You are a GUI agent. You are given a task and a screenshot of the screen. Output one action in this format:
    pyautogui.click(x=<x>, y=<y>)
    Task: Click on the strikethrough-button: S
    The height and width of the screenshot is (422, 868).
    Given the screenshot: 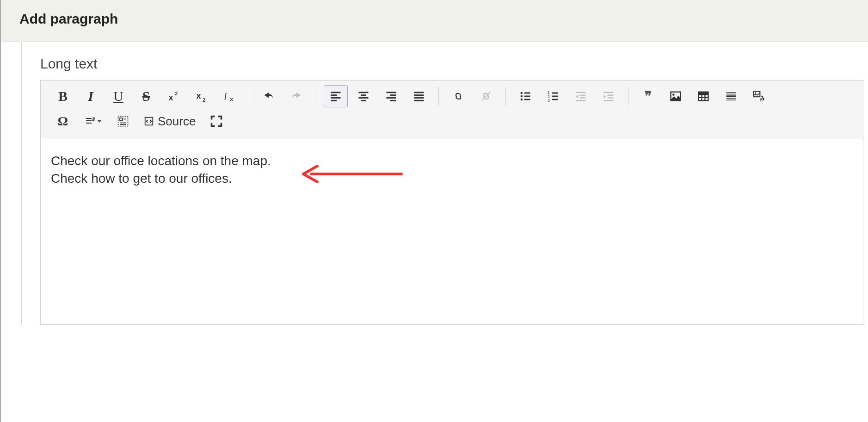 What is the action you would take?
    pyautogui.click(x=146, y=96)
    